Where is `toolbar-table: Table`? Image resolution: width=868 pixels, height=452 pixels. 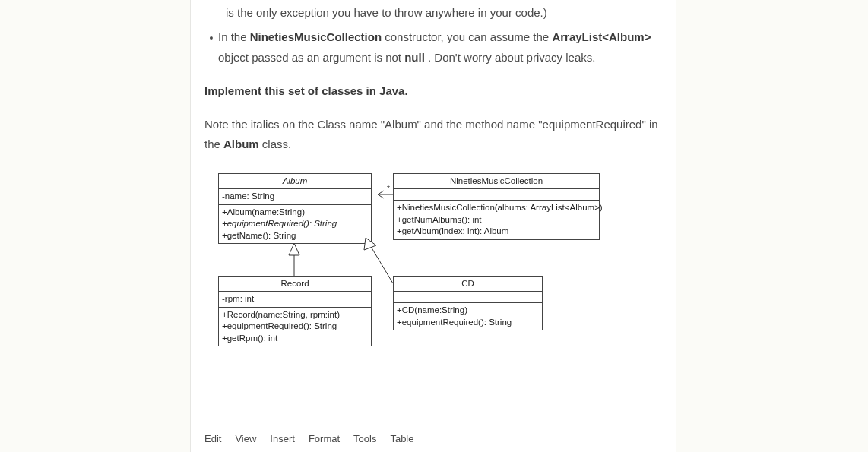
toolbar-table: Table is located at coordinates (401, 439).